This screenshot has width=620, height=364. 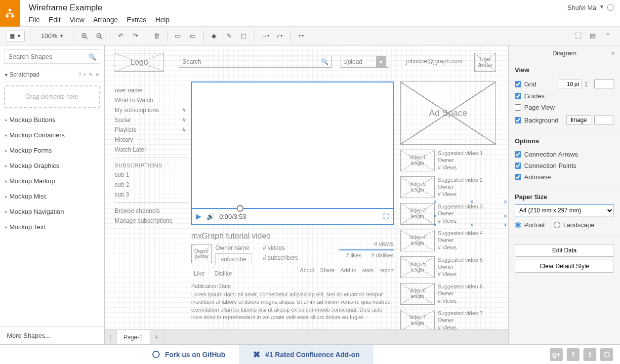 I want to click on waypoint-icon: ⌐ ▾, so click(x=280, y=36).